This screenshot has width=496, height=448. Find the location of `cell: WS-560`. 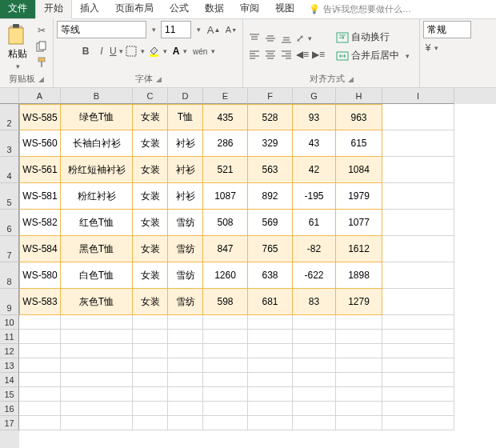

cell: WS-560 is located at coordinates (40, 144).